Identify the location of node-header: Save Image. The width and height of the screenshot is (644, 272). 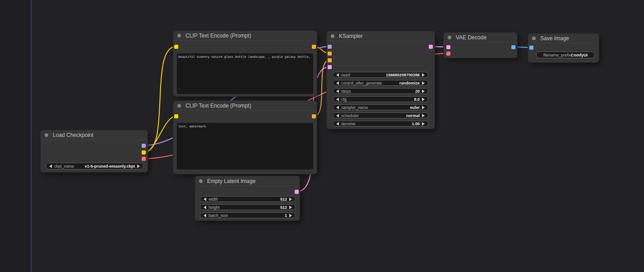
(563, 38).